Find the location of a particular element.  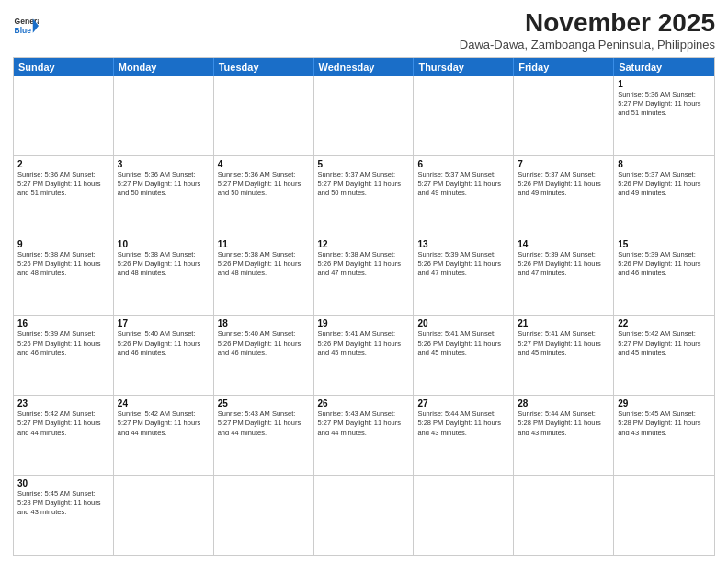

calendar-row-2: 2Sunrise: 5:36 AM Sunset: 5:27 PM Daylig… is located at coordinates (364, 195).